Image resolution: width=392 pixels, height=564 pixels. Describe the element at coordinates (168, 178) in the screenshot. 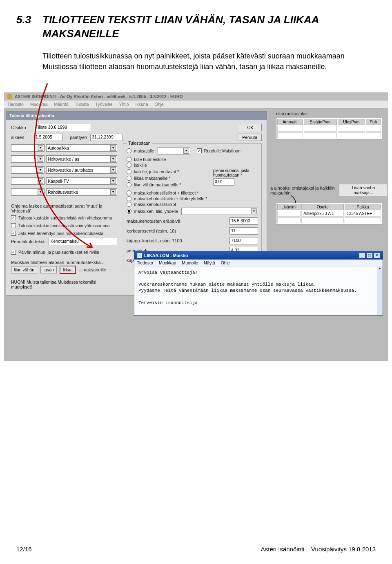

I see `radio-liikaa: liikaa maksaneille *` at that location.